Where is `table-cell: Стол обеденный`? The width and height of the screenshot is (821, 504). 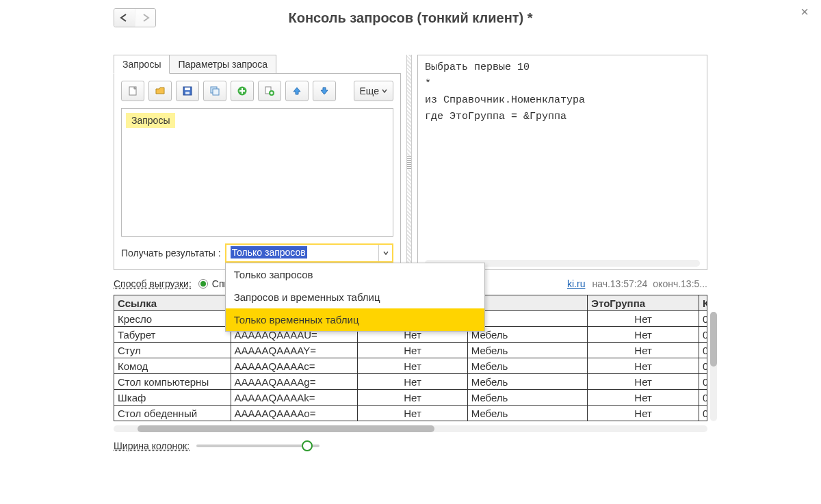 table-cell: Стол обеденный is located at coordinates (172, 413).